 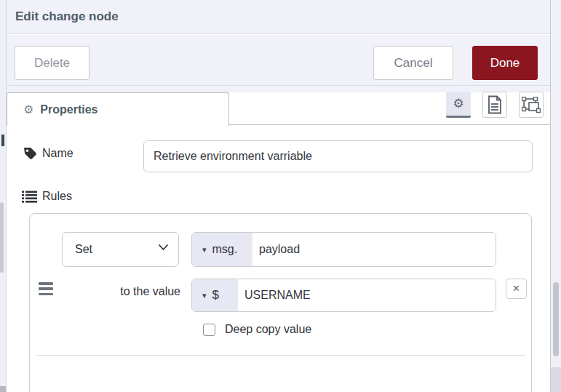 What do you see at coordinates (505, 63) in the screenshot?
I see `done-button: Done` at bounding box center [505, 63].